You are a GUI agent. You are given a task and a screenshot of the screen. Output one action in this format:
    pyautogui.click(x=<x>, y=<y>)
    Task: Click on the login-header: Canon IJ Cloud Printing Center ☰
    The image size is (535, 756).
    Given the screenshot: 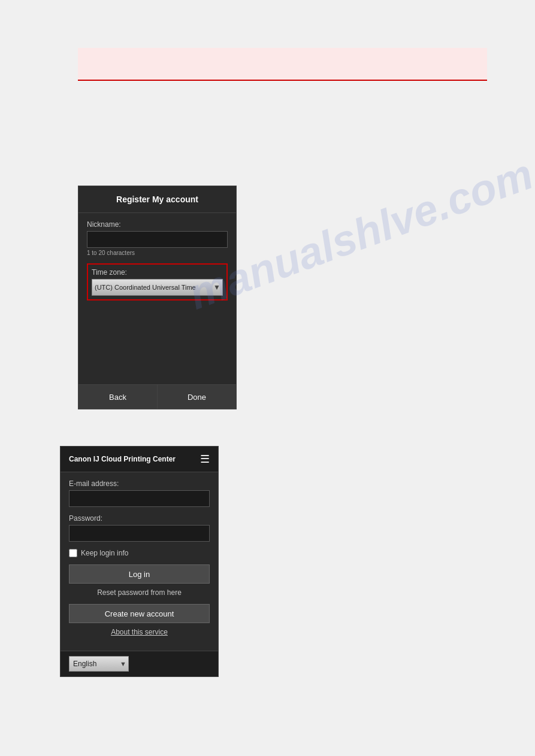 What is the action you would take?
    pyautogui.click(x=139, y=460)
    